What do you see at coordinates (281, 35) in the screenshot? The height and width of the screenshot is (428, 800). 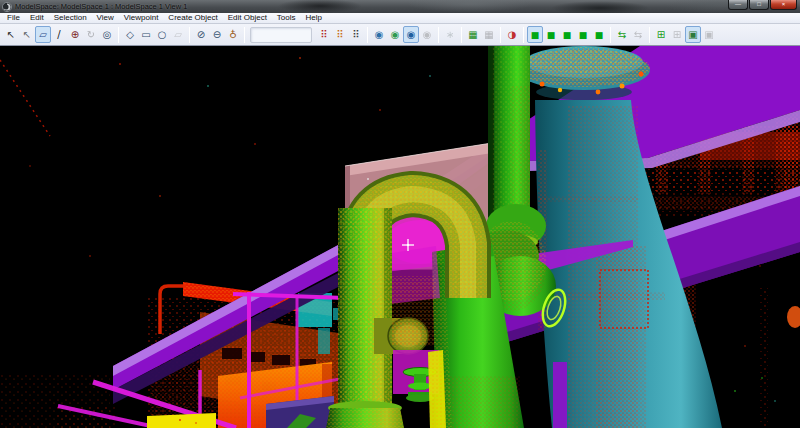 I see `toolbar-empty-field` at bounding box center [281, 35].